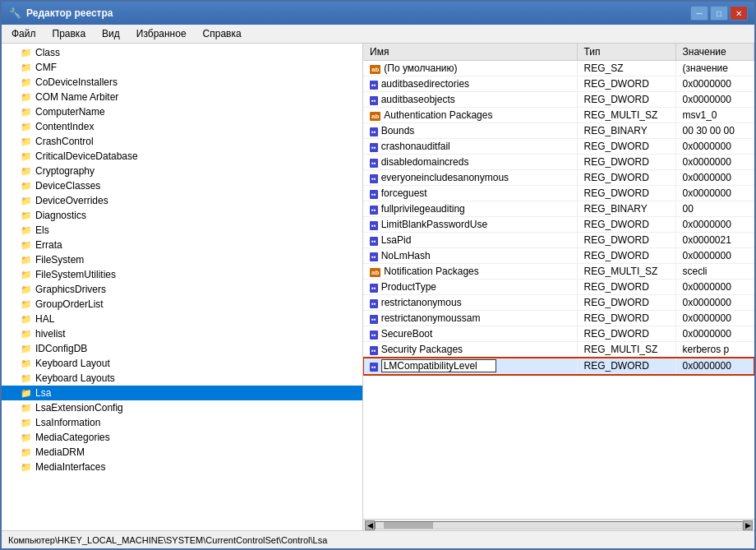  I want to click on tree-item: Keyboard Layouts, so click(182, 378).